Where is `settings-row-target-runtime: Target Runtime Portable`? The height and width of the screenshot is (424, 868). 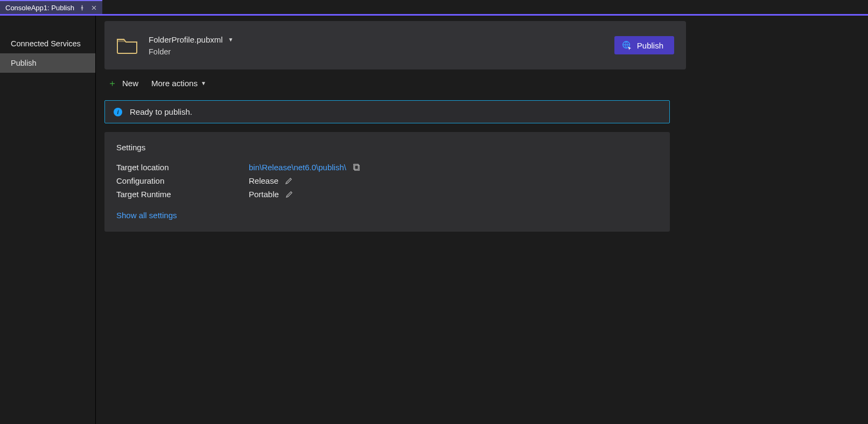 settings-row-target-runtime: Target Runtime Portable is located at coordinates (387, 194).